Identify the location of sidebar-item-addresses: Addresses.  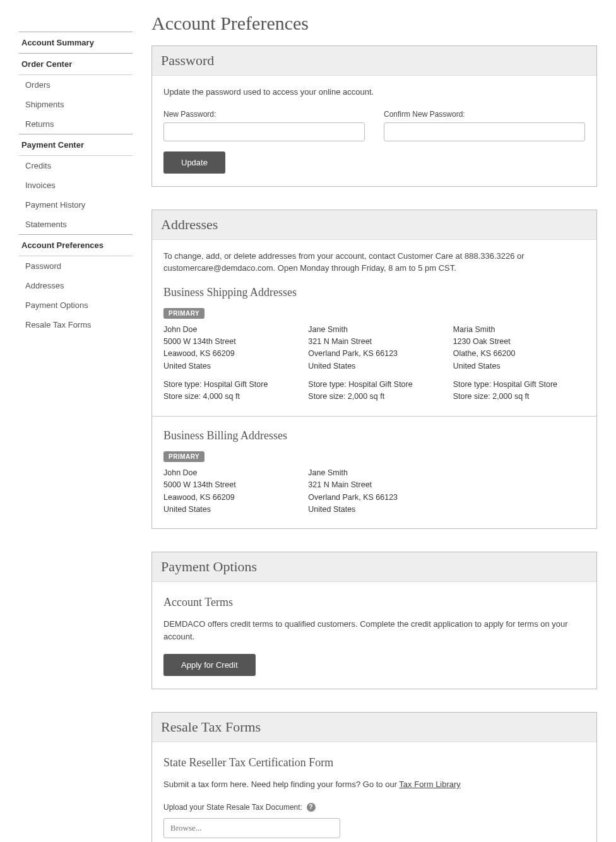
(76, 285).